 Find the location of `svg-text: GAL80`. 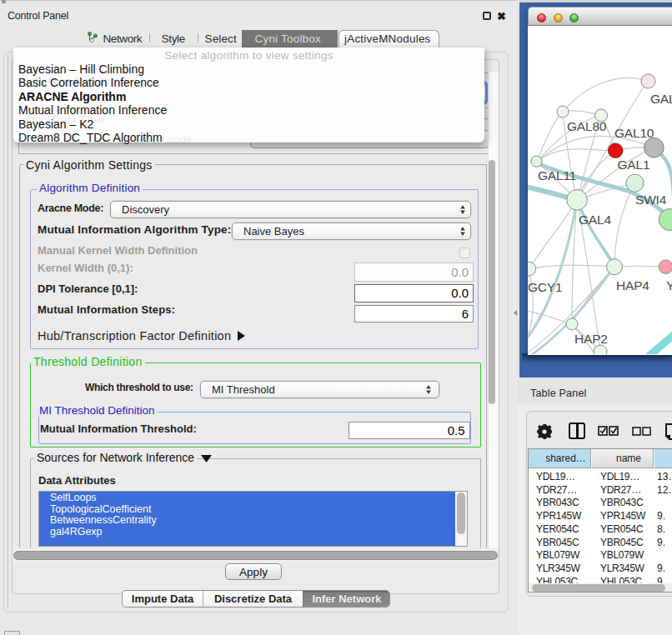

svg-text: GAL80 is located at coordinates (587, 127).